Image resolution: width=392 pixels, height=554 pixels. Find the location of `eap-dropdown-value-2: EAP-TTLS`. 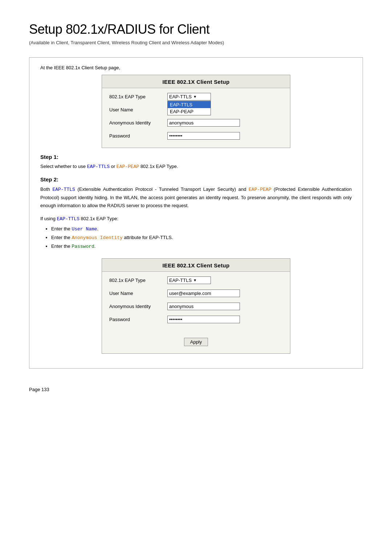

eap-dropdown-value-2: EAP-TTLS is located at coordinates (180, 280).